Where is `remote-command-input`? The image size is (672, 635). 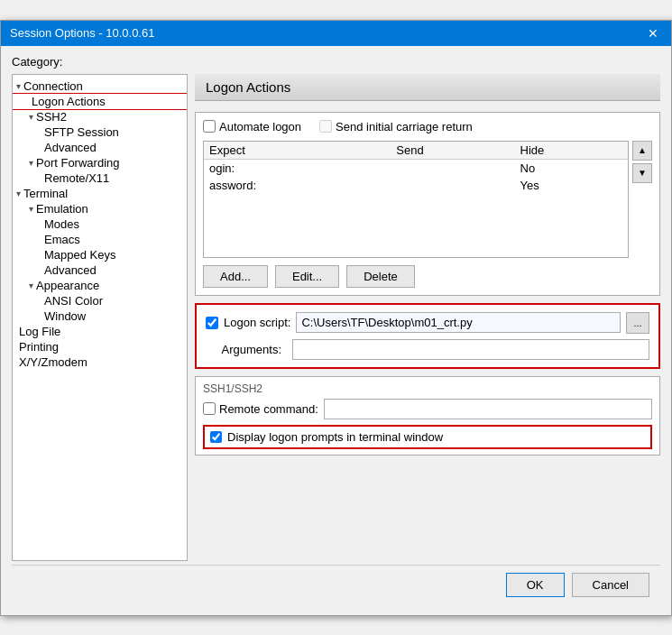
remote-command-input is located at coordinates (488, 410).